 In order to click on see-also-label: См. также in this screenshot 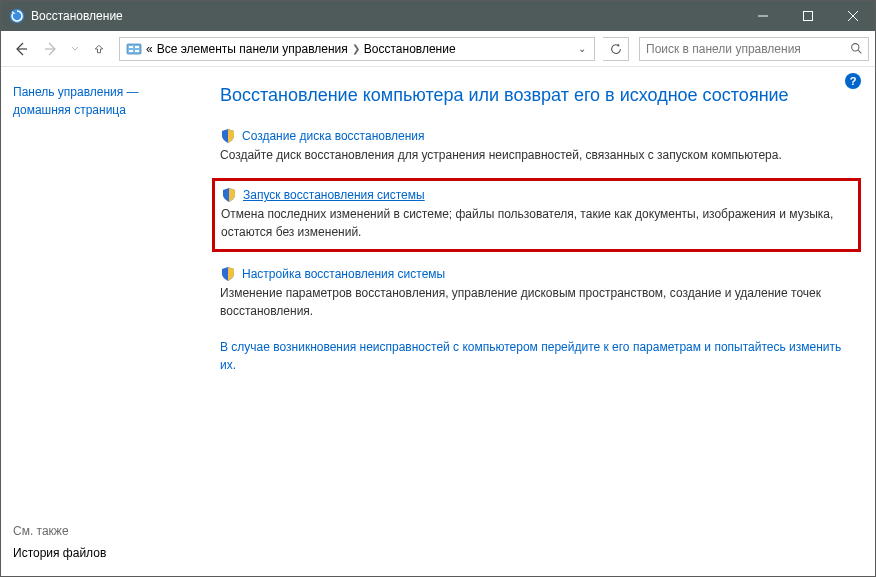, I will do `click(98, 531)`.